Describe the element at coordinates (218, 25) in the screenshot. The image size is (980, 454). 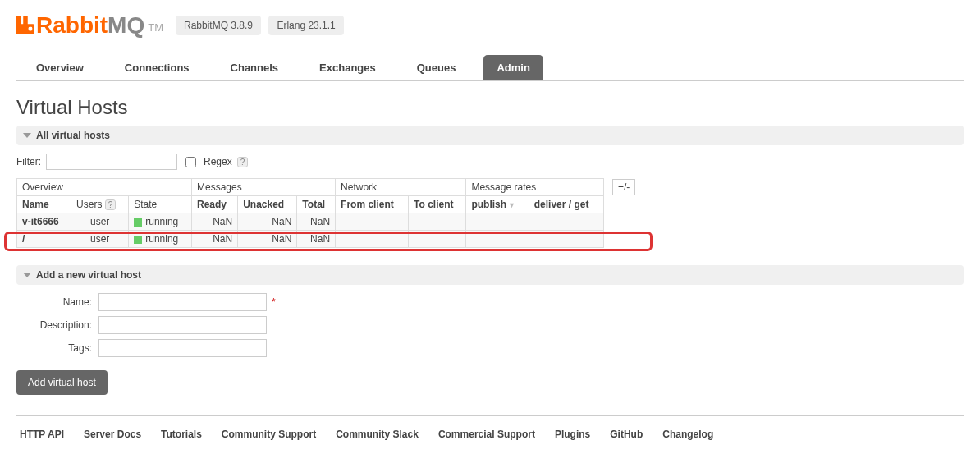
I see `rabbitmq-version-badge: RabbitMQ 3.8.9` at that location.